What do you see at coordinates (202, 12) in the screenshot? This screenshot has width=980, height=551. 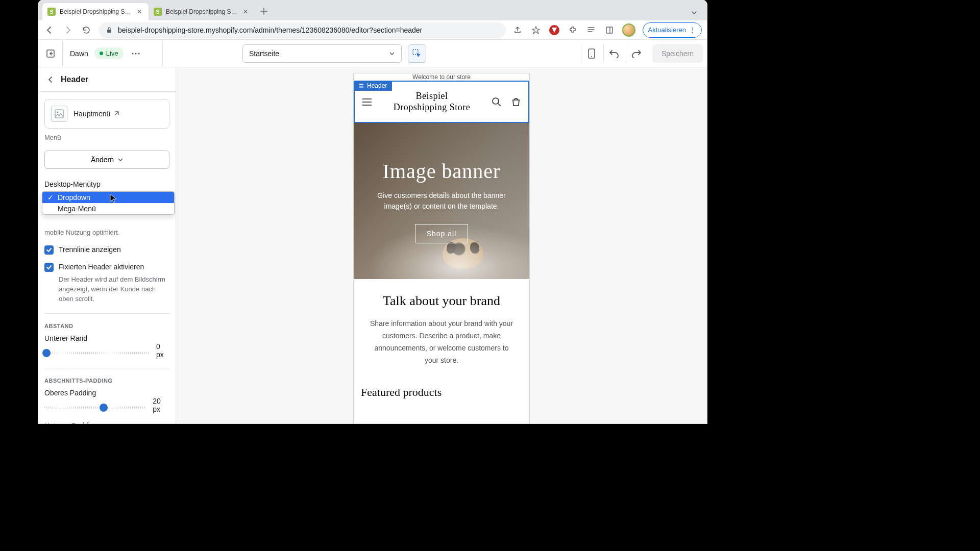 I see `browser-tab: S Beispiel Dropshipping Store · B ✕` at bounding box center [202, 12].